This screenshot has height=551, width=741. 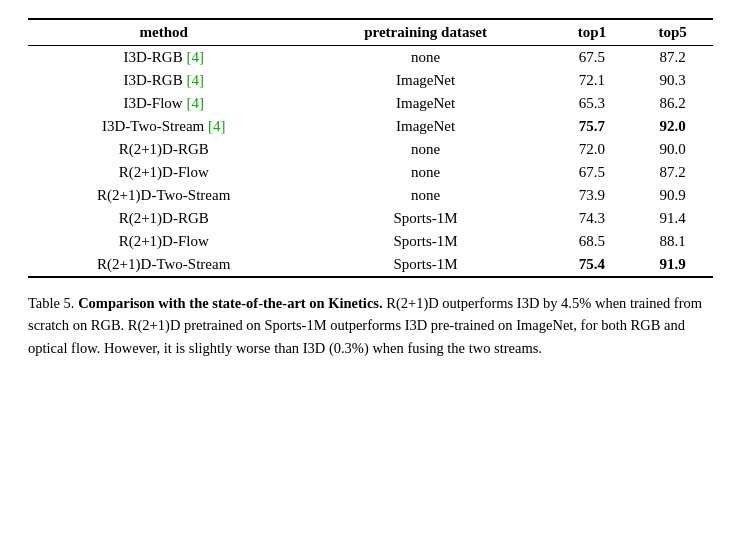 What do you see at coordinates (370, 150) in the screenshot?
I see `table-row: R(2+1)D-RGBnone72.090.0` at bounding box center [370, 150].